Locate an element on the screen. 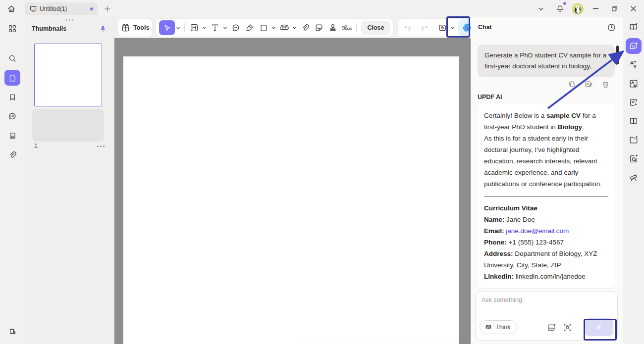 The width and height of the screenshot is (644, 344). send-button is located at coordinates (599, 327).